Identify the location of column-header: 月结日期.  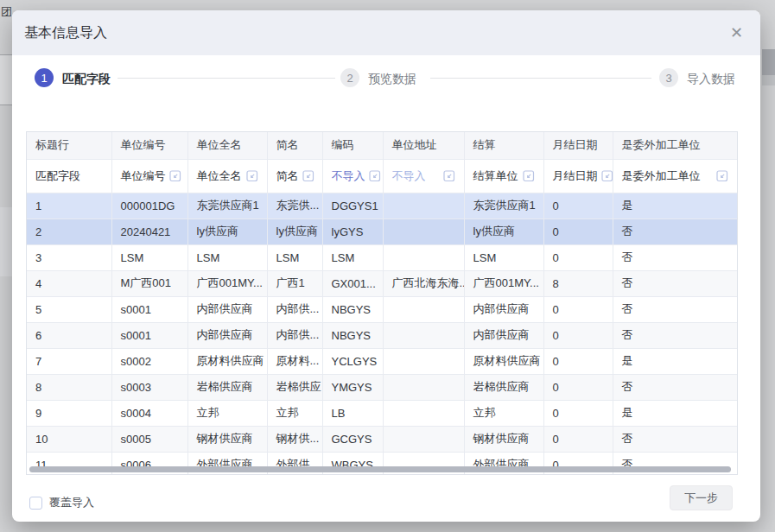
(578, 145).